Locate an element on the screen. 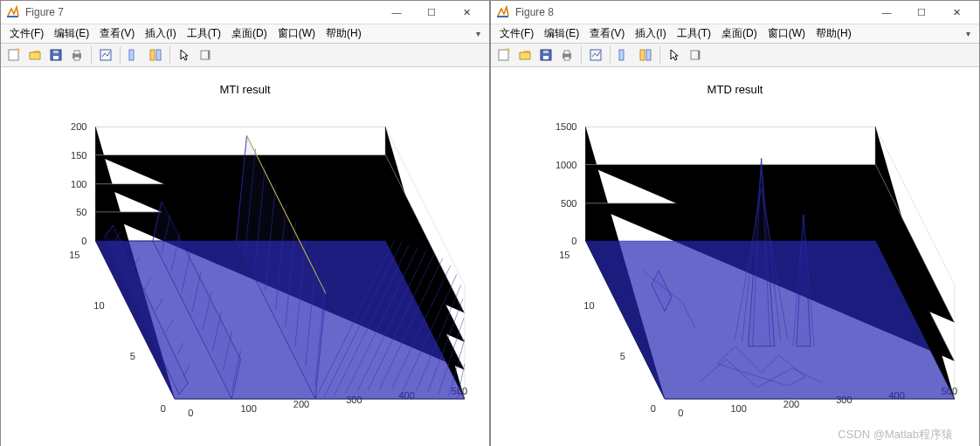 This screenshot has width=980, height=446. plot-title: MTD result is located at coordinates (735, 89).